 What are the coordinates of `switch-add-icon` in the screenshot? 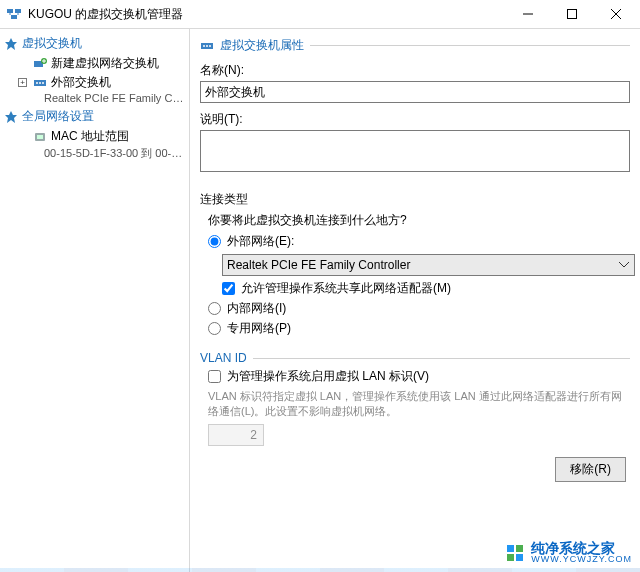 It's located at (40, 64).